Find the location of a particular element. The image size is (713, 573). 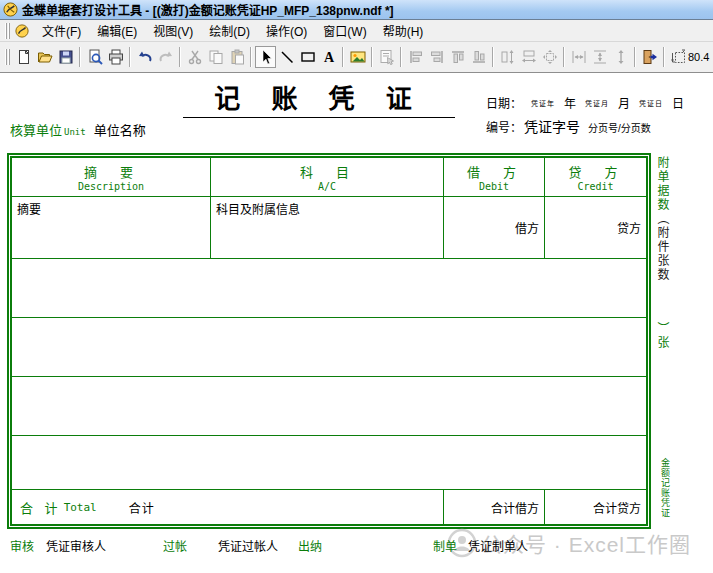

cut-button is located at coordinates (194, 57).